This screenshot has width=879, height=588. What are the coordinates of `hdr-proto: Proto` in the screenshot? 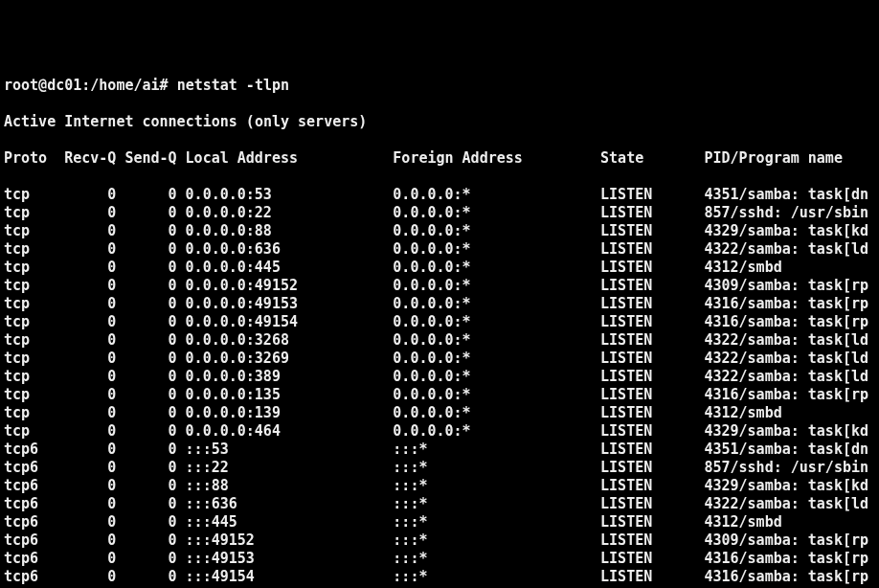 It's located at (30, 159).